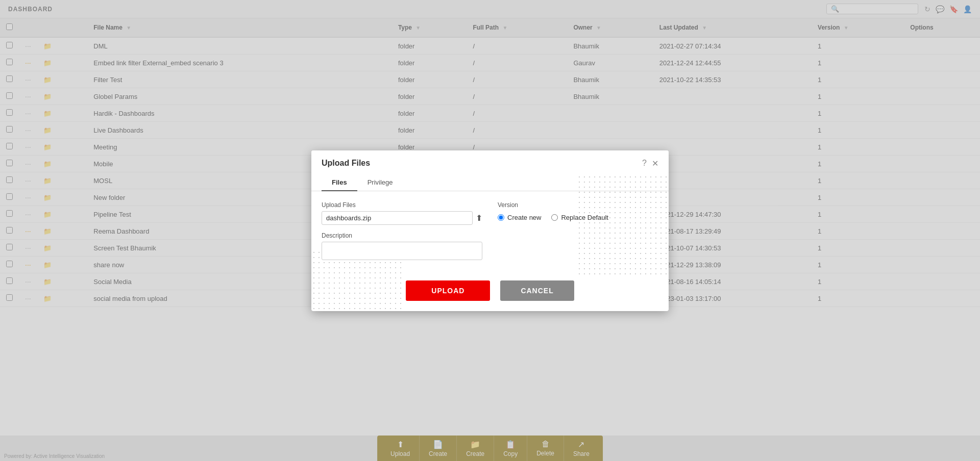 This screenshot has height=461, width=980. I want to click on radio-create-new-label: Create new, so click(524, 217).